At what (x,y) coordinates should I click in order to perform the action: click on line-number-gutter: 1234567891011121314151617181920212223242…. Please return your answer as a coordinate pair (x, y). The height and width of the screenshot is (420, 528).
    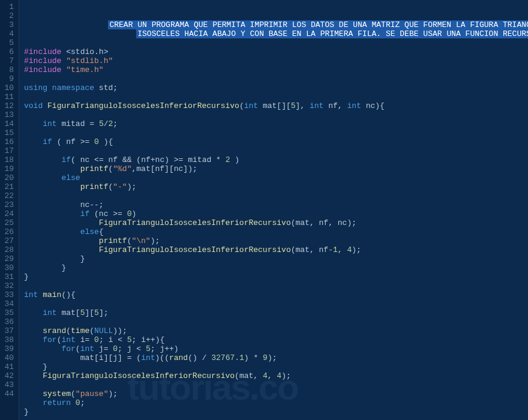
    Looking at the image, I should click on (10, 210).